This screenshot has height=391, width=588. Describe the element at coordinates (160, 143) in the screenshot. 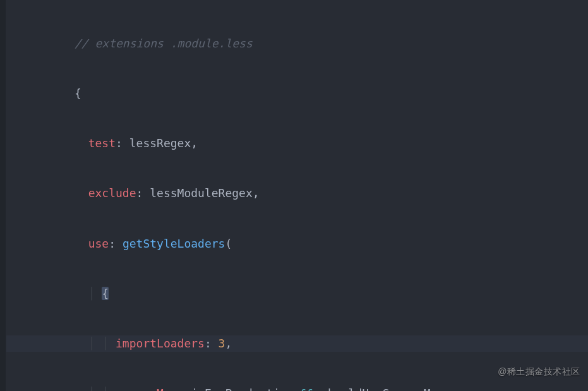

I see `identifier: lessRegex` at that location.